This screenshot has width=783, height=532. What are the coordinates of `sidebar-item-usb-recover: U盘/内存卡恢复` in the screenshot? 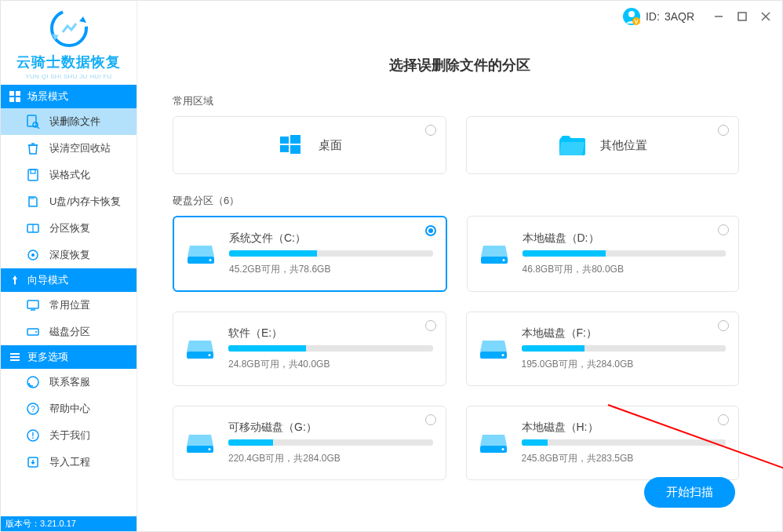 It's located at (69, 202).